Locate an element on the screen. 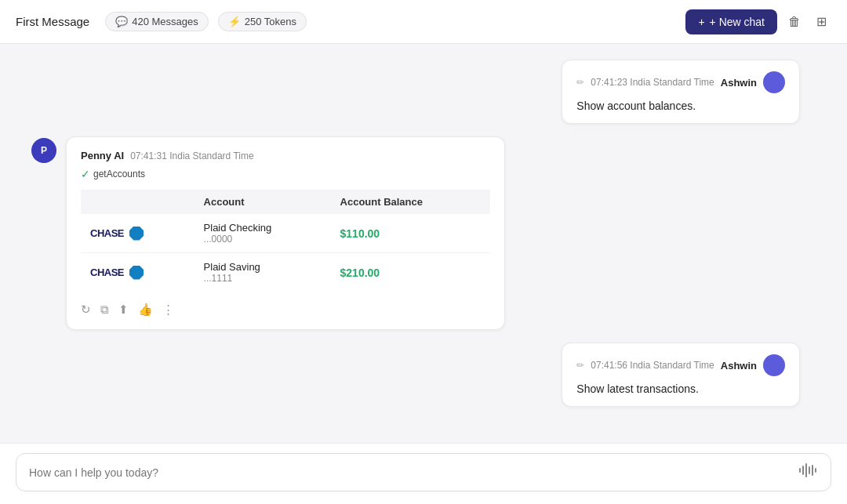 Image resolution: width=847 pixels, height=504 pixels. user-message-2: ✏ 07:41:56 India Standard Time Ashwin Sh… is located at coordinates (424, 375).